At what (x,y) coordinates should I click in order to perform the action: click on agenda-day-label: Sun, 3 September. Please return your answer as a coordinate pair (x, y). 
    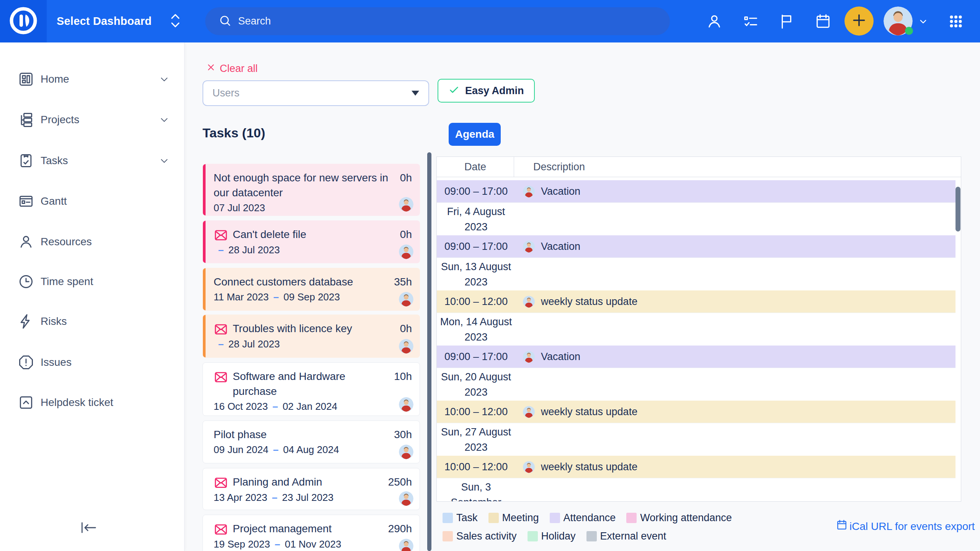
    Looking at the image, I should click on (476, 491).